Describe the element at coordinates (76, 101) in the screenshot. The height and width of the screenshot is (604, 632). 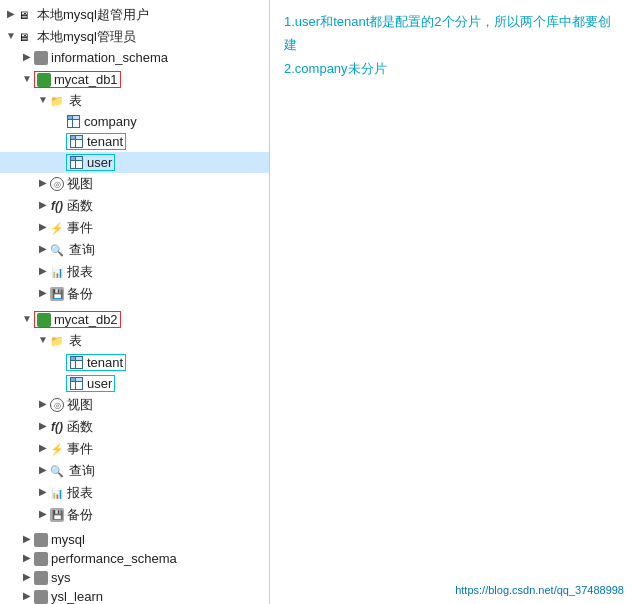
I see `tables-label-db1: 表` at that location.